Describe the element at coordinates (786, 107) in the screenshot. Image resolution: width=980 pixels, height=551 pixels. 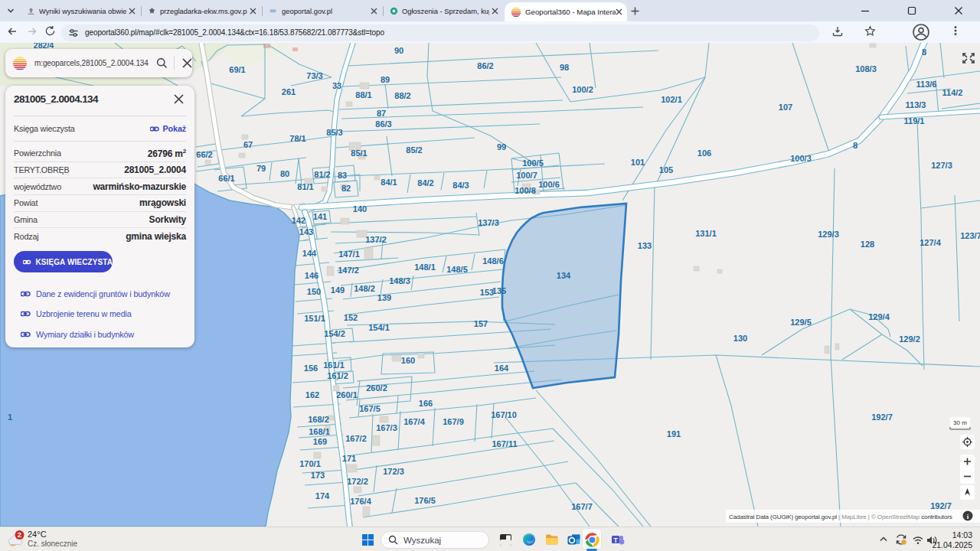
I see `svg-text: 107` at that location.